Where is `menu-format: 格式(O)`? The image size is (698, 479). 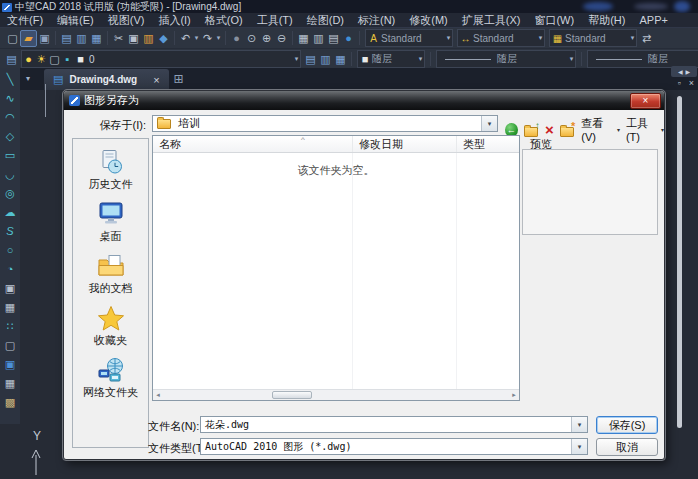 menu-format: 格式(O) is located at coordinates (224, 20).